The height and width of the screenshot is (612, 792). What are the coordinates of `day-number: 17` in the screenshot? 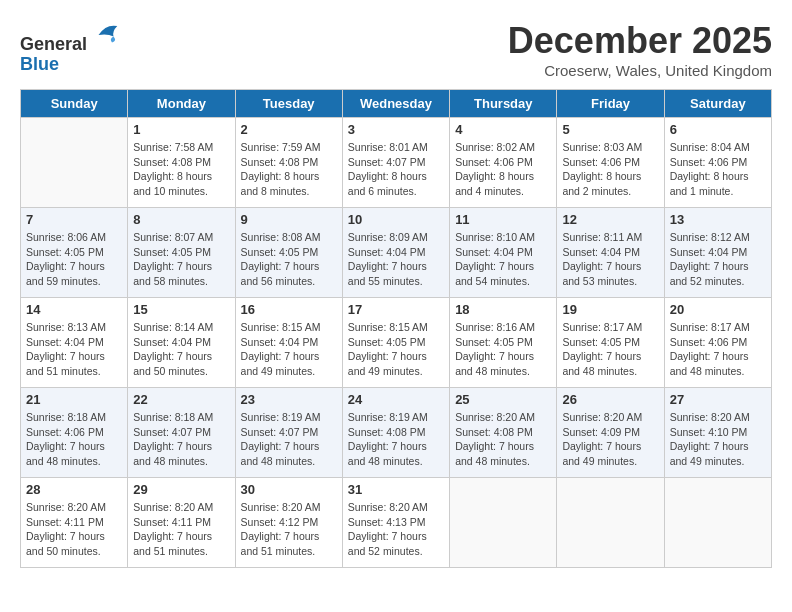 It's located at (396, 310).